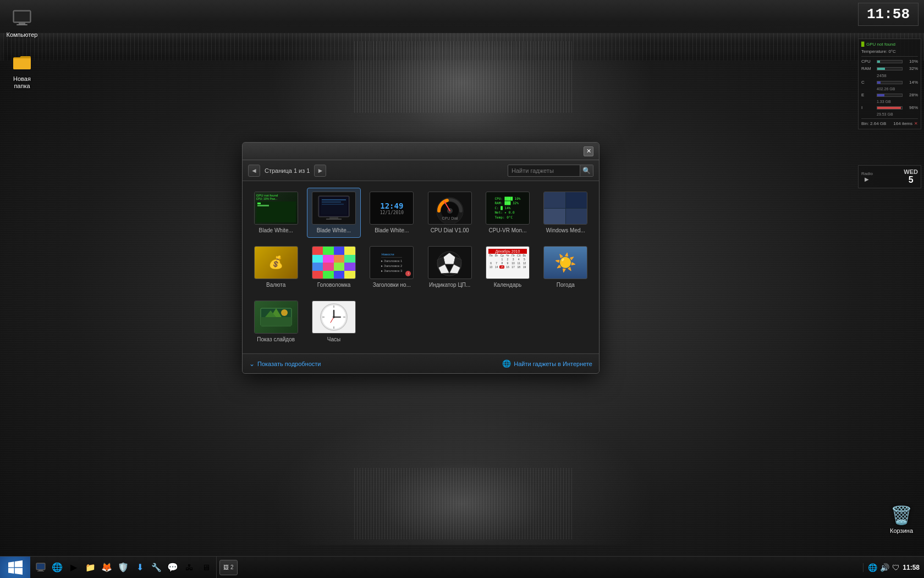  What do you see at coordinates (392, 212) in the screenshot?
I see `gadget-item-blade-white-3: 12:49 12/1/2010 Blade White...` at bounding box center [392, 212].